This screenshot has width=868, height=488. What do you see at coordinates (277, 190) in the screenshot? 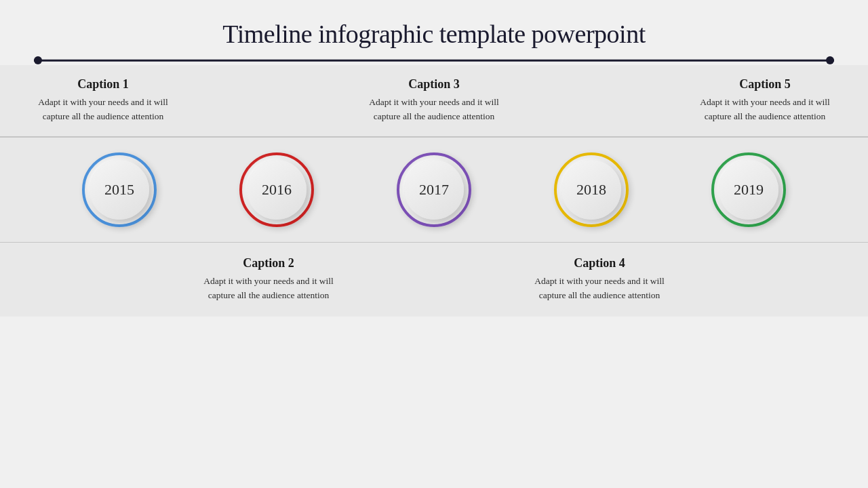
I see `circle-outer-red: 2016` at bounding box center [277, 190].